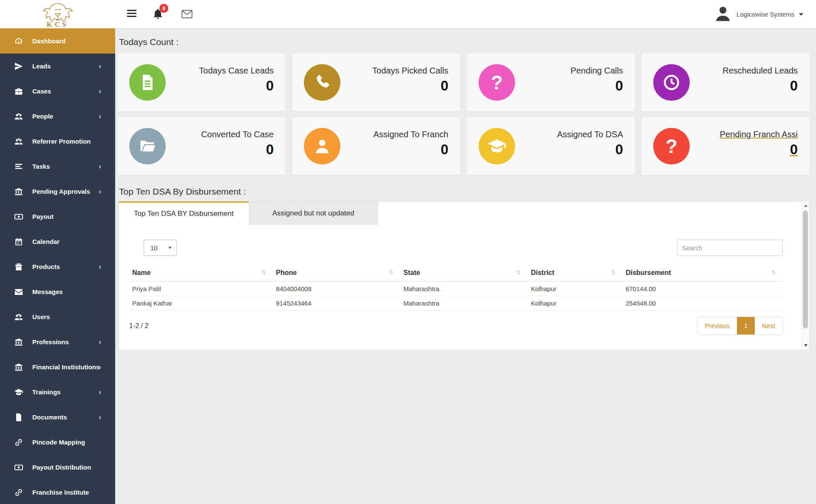 The height and width of the screenshot is (504, 816). I want to click on next-page-button: Next, so click(768, 326).